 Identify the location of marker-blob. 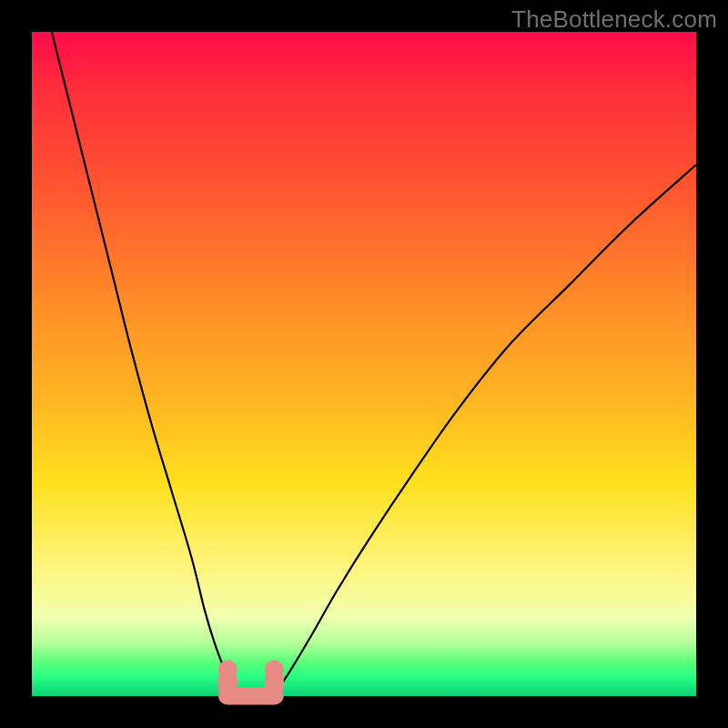
(251, 682).